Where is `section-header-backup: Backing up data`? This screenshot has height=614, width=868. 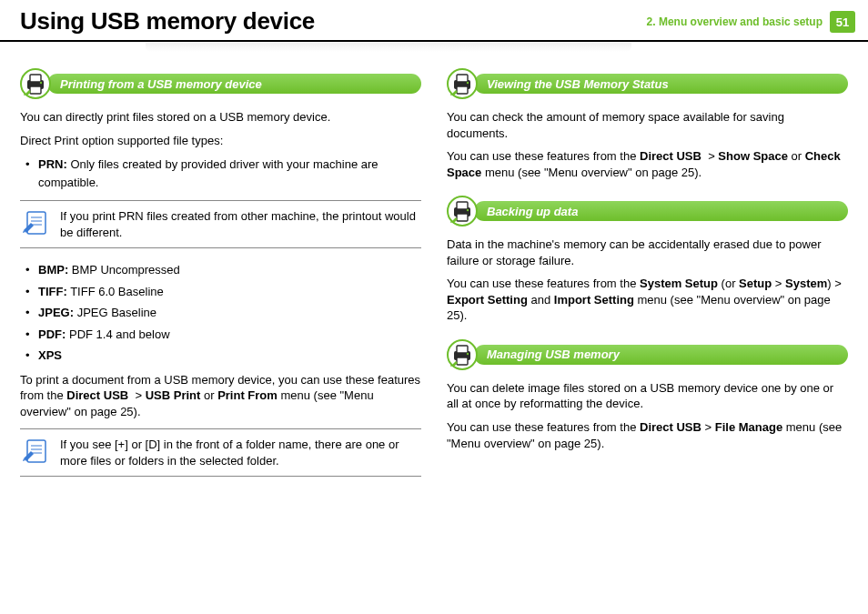 section-header-backup: Backing up data is located at coordinates (648, 211).